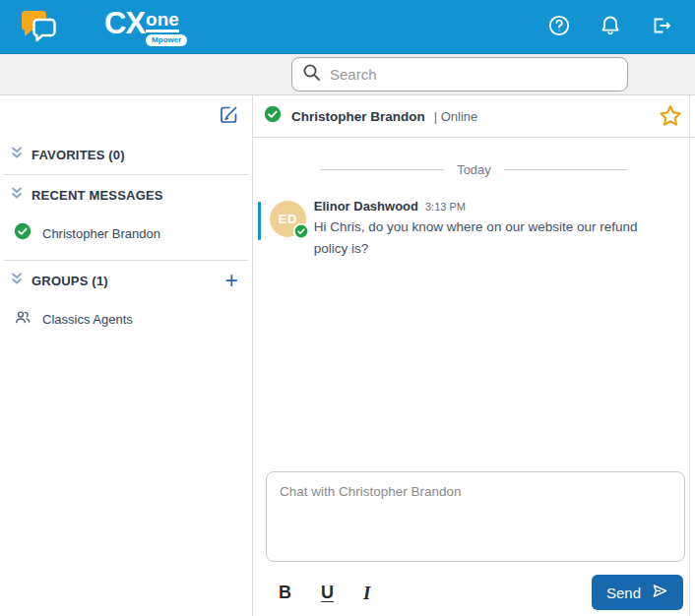  Describe the element at coordinates (311, 75) in the screenshot. I see `search-icon` at that location.